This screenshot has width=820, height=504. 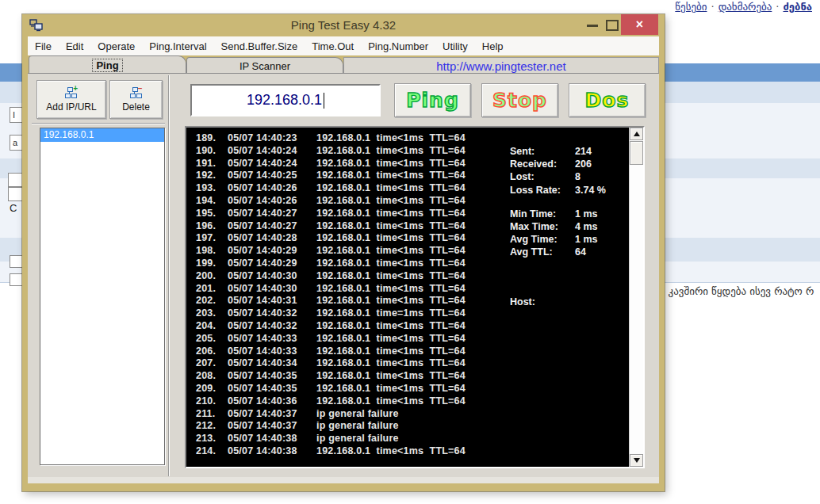 What do you see at coordinates (260, 46) in the screenshot?
I see `menu-item: Send.Buffer.Size` at bounding box center [260, 46].